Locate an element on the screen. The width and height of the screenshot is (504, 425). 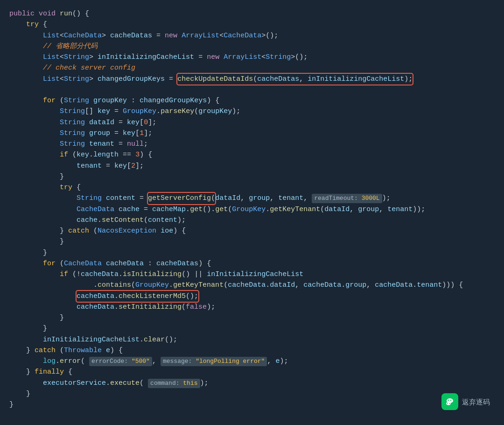
line-35: executorService.execute( command: this); is located at coordinates (252, 383).